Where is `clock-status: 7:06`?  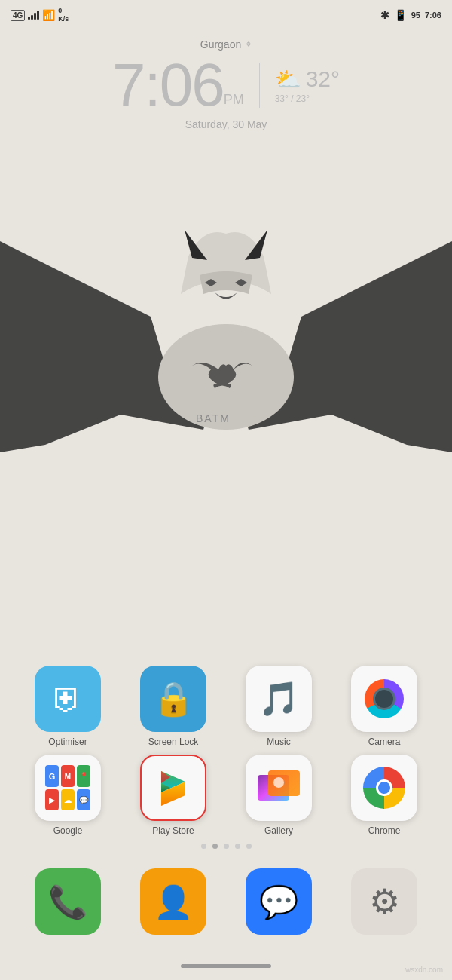
clock-status: 7:06 is located at coordinates (433, 15).